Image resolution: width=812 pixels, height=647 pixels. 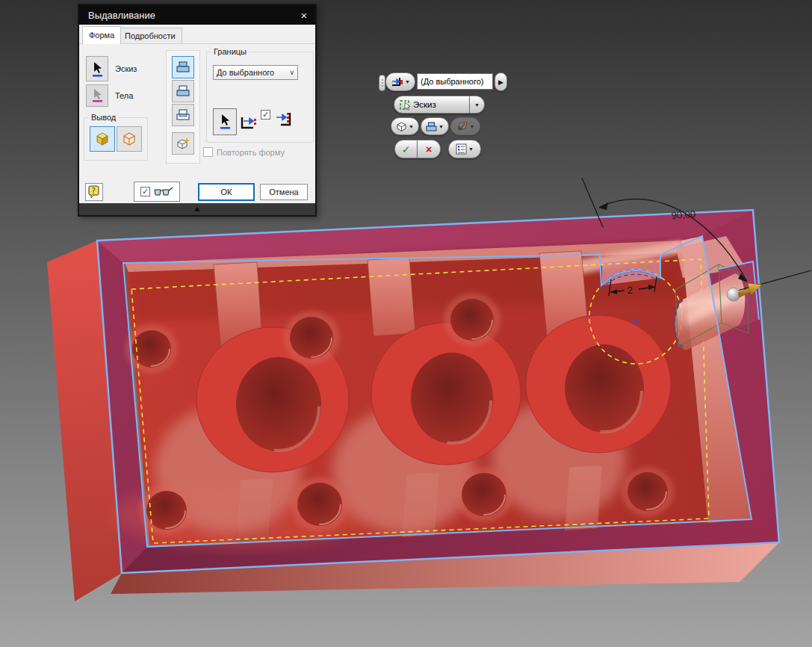 I want to click on preview-toggle, so click(x=157, y=191).